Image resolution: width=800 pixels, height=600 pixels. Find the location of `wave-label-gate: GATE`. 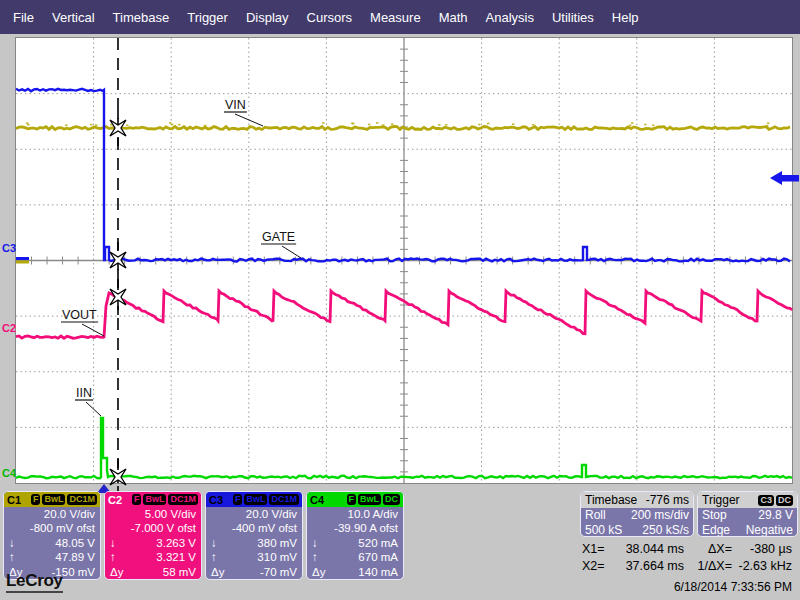

wave-label-gate: GATE is located at coordinates (278, 237).